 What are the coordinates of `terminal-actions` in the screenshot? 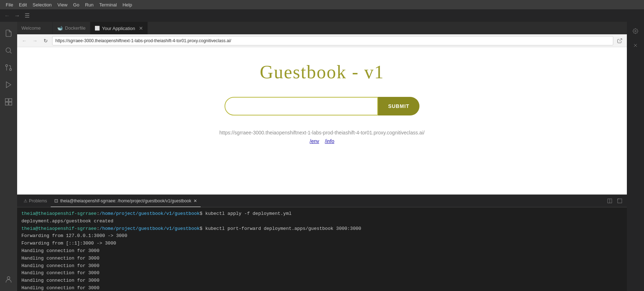 It's located at (615, 201).